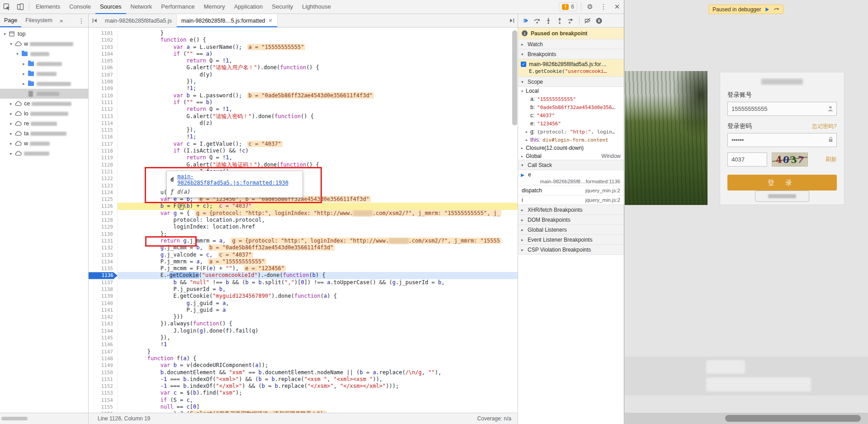 The width and height of the screenshot is (868, 424). Describe the element at coordinates (746, 418) in the screenshot. I see `page-hscrollbar` at that location.